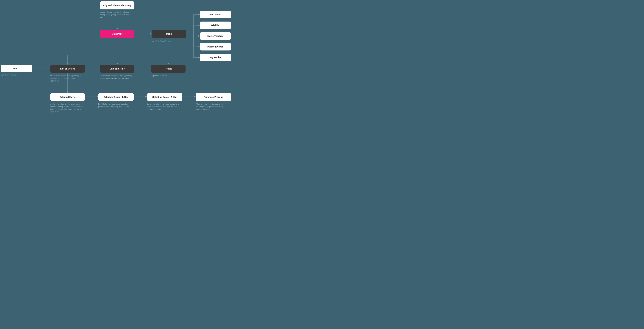 Image resolution: width=644 pixels, height=329 pixels. Describe the element at coordinates (16, 68) in the screenshot. I see `search-label: Search` at that location.